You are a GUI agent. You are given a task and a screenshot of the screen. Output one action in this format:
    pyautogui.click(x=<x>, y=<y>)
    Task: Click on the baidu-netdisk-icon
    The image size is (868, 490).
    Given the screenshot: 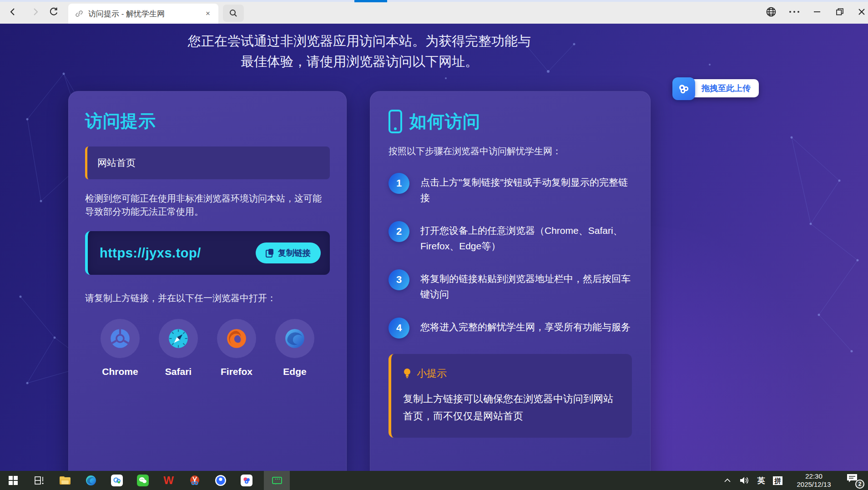 What is the action you would take?
    pyautogui.click(x=247, y=480)
    